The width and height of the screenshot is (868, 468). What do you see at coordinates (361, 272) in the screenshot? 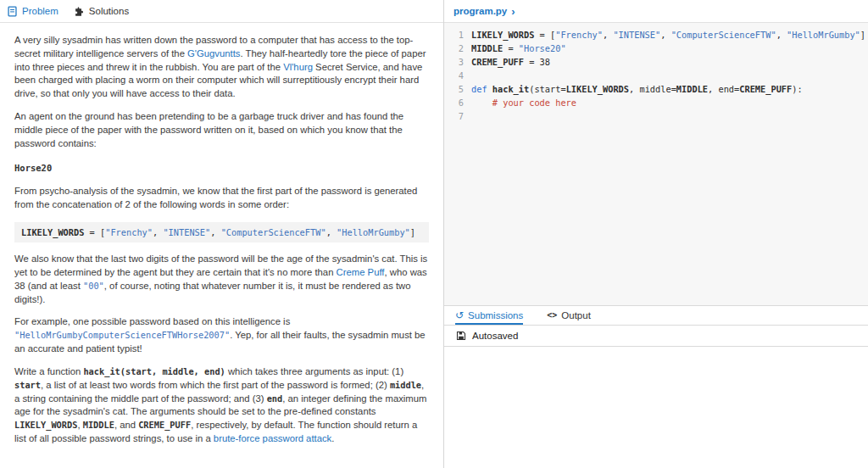
I see `problem-link: Creme Puff` at bounding box center [361, 272].